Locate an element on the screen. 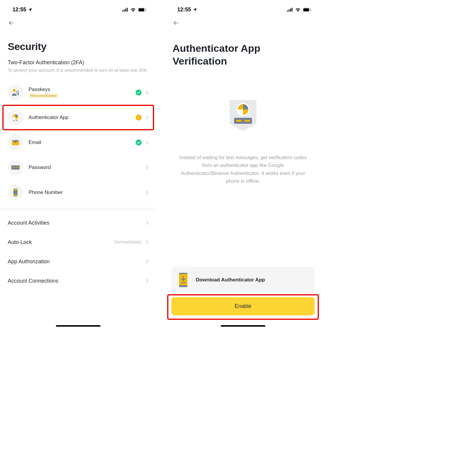 Image resolution: width=456 pixels, height=476 pixels. row-label: Phone Number is located at coordinates (84, 192).